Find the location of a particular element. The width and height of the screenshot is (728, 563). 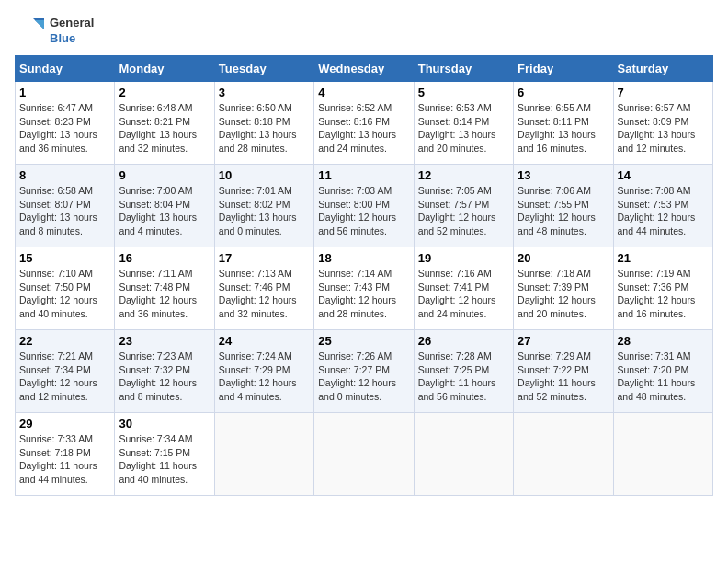

logo-text: General Blue is located at coordinates (72, 31).